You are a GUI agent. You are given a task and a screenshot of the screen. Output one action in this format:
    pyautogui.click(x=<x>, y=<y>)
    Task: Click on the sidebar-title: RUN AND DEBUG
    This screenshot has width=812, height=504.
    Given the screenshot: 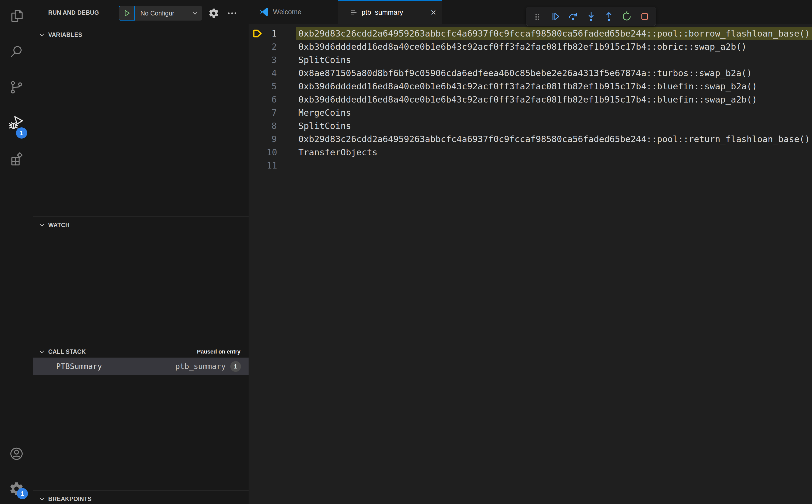 What is the action you would take?
    pyautogui.click(x=74, y=13)
    